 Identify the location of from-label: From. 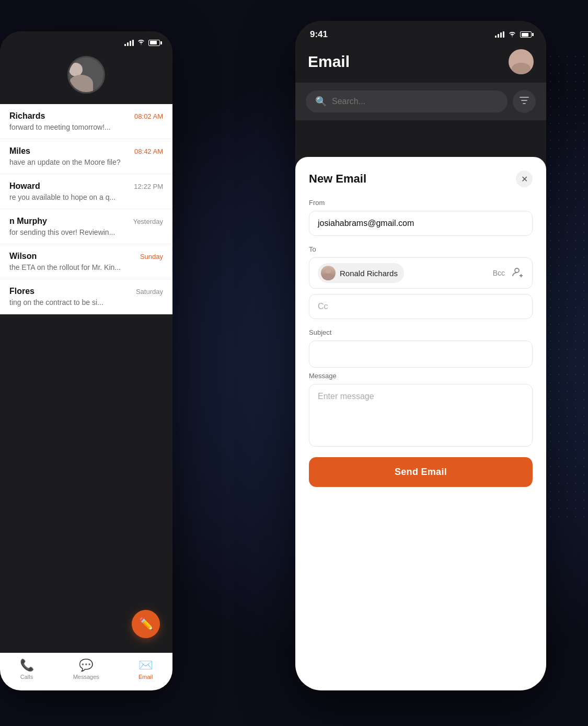
(421, 203).